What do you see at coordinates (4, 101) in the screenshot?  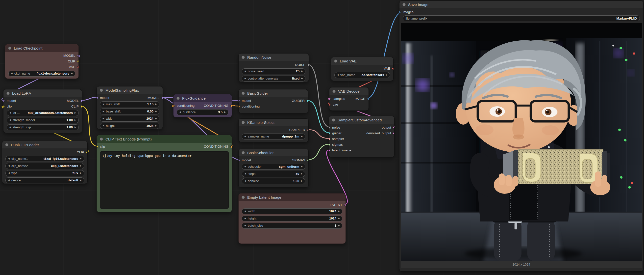 I see `load-lora-input-model-slot` at bounding box center [4, 101].